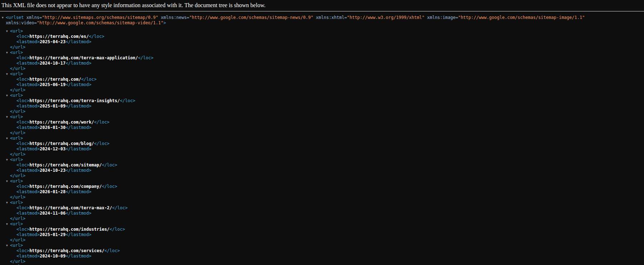 Image resolution: width=644 pixels, height=265 pixels. What do you see at coordinates (62, 144) in the screenshot?
I see `loc-value: https://terrahq.com/blog/` at bounding box center [62, 144].